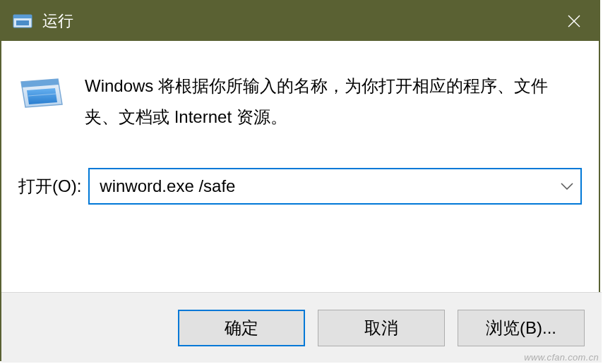 This screenshot has height=364, width=603. Describe the element at coordinates (335, 186) in the screenshot. I see `open-combobox` at that location.